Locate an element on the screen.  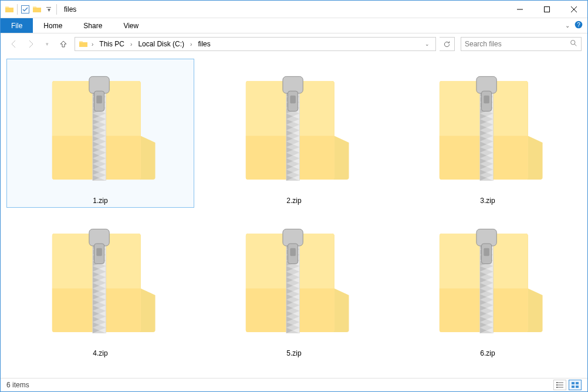
qat-properties-checkbox-icon is located at coordinates (25, 9).